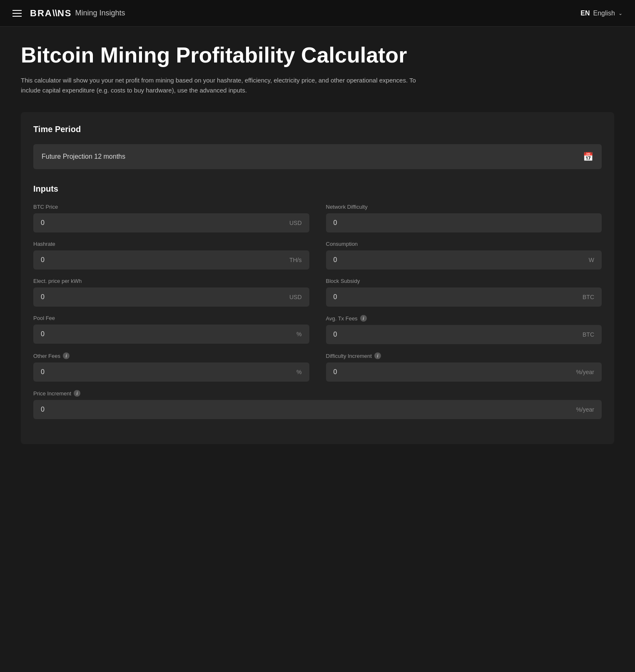 The height and width of the screenshot is (672, 635). I want to click on language-code: EN, so click(585, 13).